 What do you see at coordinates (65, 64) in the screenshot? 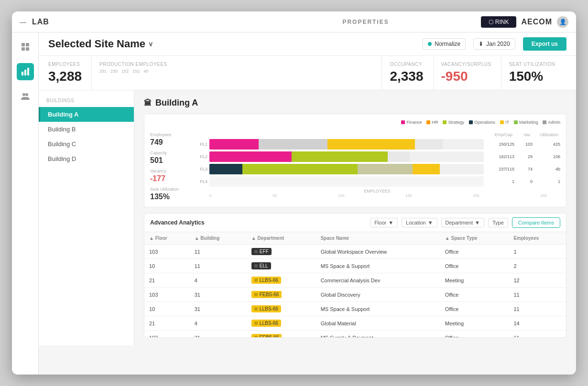
I see `stat-label-employees: EMPLOYEES` at bounding box center [65, 64].